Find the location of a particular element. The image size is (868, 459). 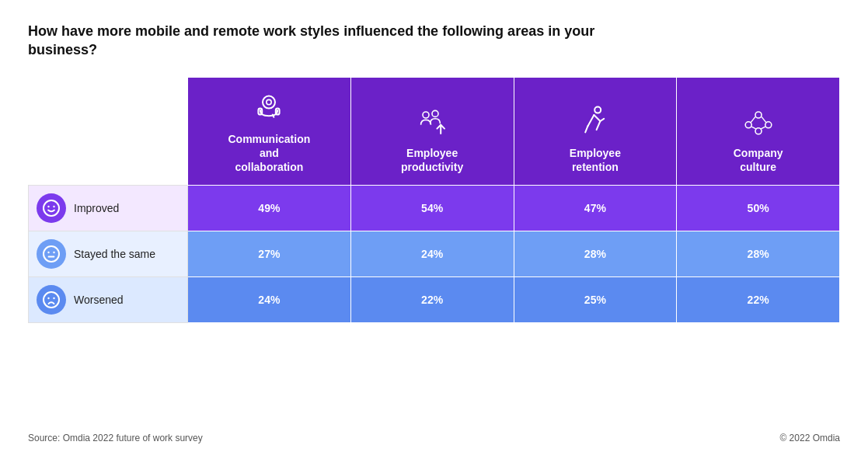

chart-title: How have more mobile and remote work sty… is located at coordinates (347, 40).